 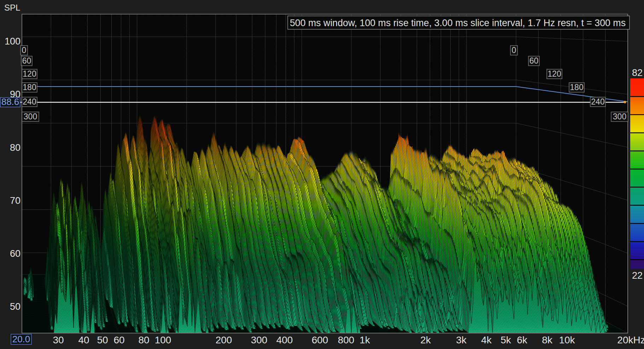 I want to click on svg-text: 82, so click(x=637, y=73).